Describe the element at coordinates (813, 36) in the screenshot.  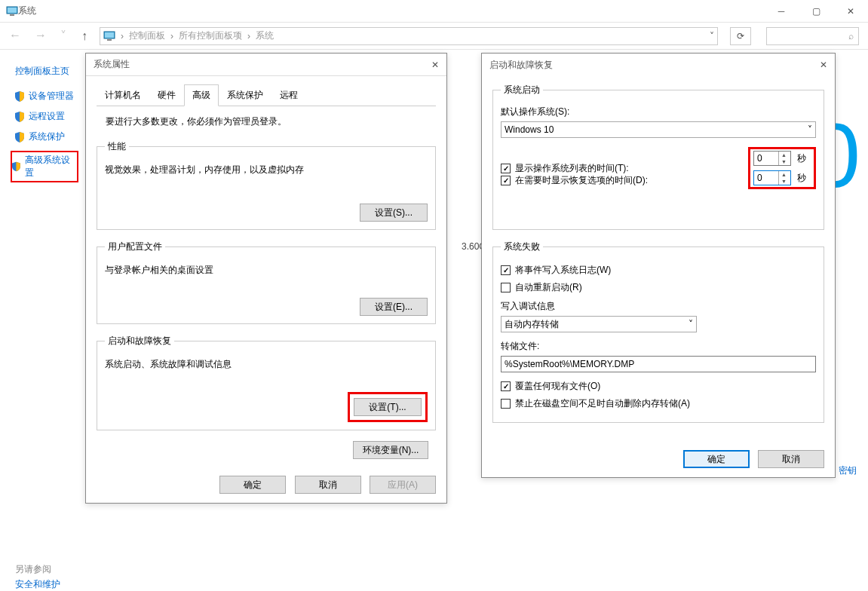
I see `search-input: ⌕` at that location.